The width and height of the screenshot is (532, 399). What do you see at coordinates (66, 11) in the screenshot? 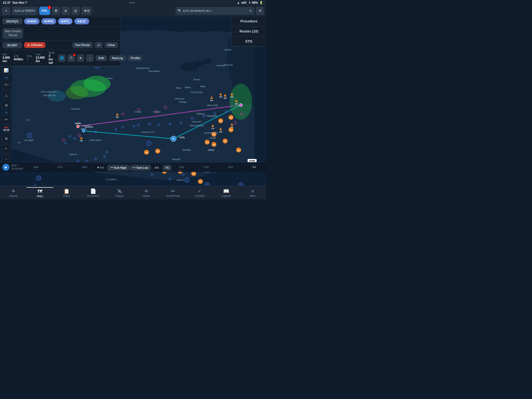
I see `filter-button: ⫼` at bounding box center [66, 11].